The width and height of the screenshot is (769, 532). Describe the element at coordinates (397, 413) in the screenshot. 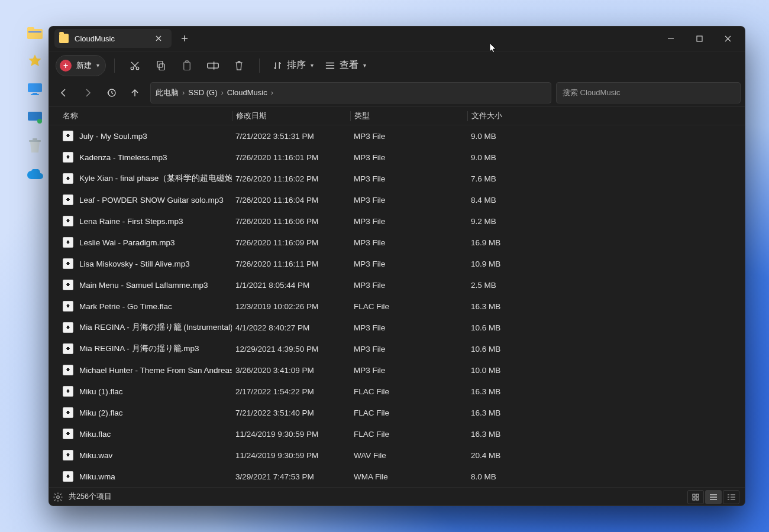

I see `table-row: Miku (2).flac7/21/2022 3:51:40 PMFLAC Fi…` at that location.